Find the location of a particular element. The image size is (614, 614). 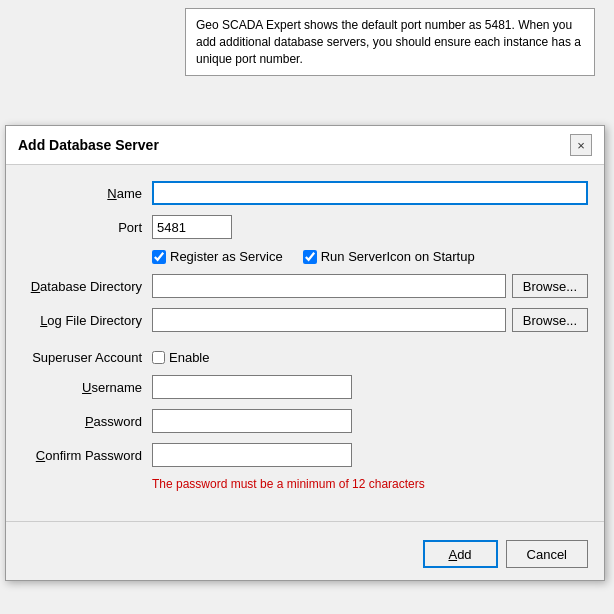

database-directory-browse-button: Browse... is located at coordinates (550, 286).